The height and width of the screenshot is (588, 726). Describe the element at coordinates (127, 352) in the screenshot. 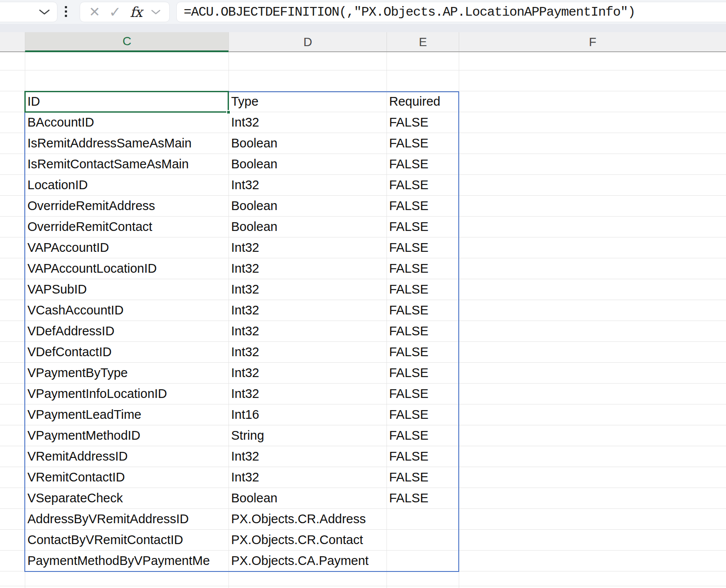

I see `cell-id: VDefContactID` at that location.